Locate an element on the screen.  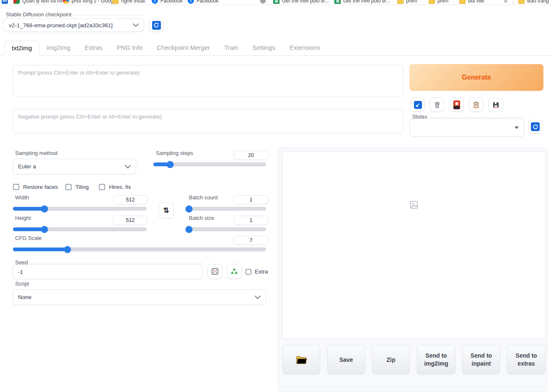
bookmark-item: Bao trang is located at coordinates (534, 3).